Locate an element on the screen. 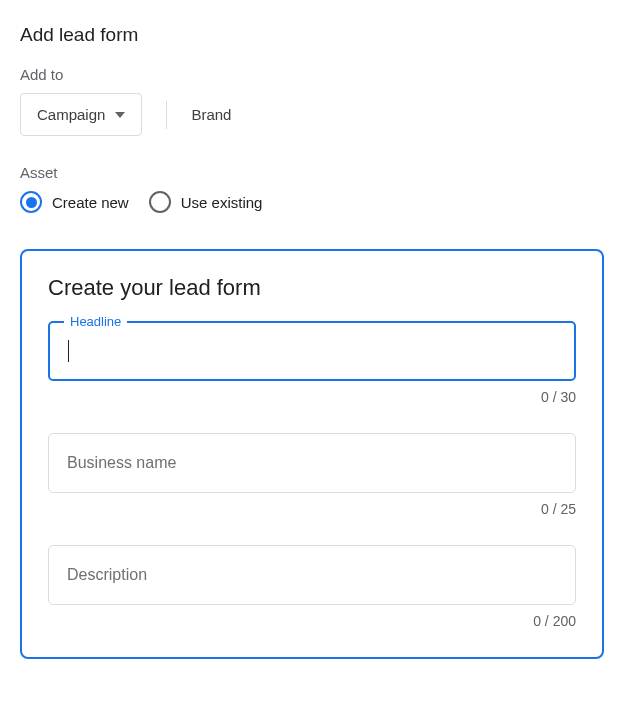 Image resolution: width=624 pixels, height=708 pixels. description-input: Description is located at coordinates (312, 575).